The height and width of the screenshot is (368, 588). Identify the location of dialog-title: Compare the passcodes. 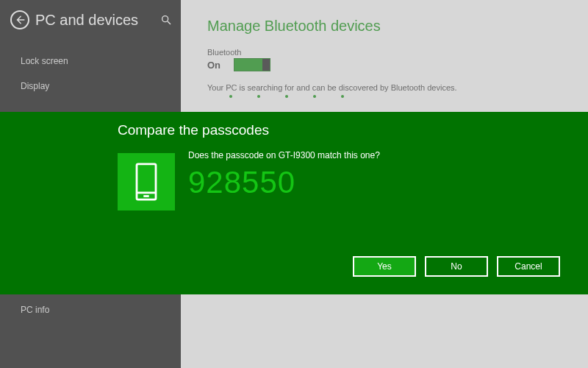
(353, 130).